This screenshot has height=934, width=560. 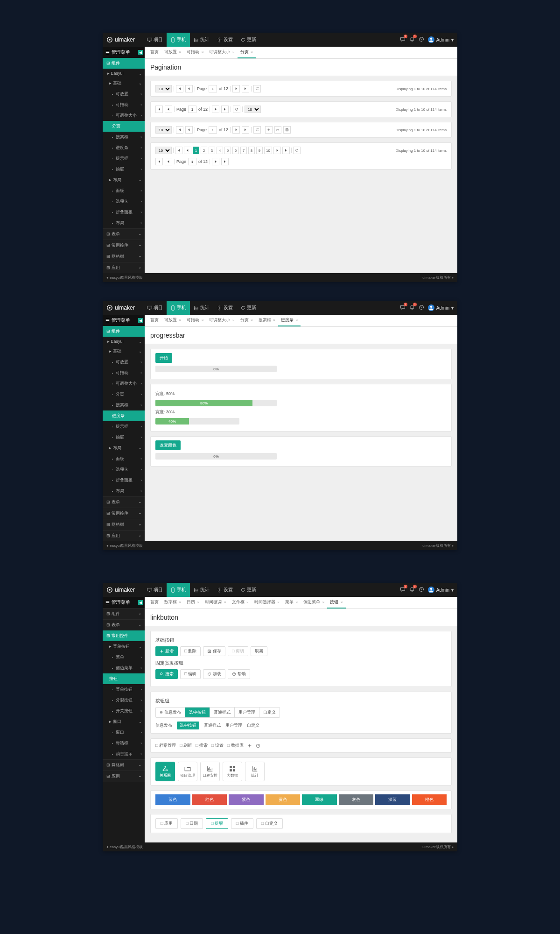 I want to click on button-新增: 新增, so click(x=167, y=651).